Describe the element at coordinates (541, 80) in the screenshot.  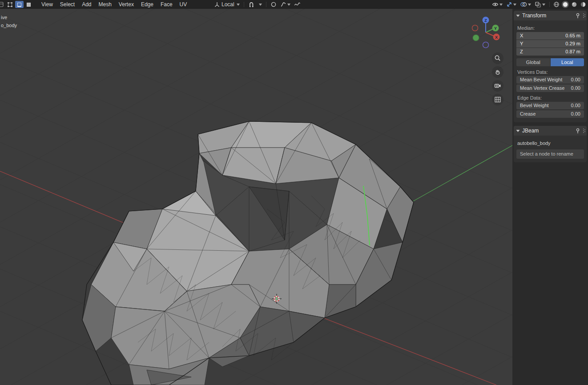
I see `field-label: Mean Bevel Weight` at that location.